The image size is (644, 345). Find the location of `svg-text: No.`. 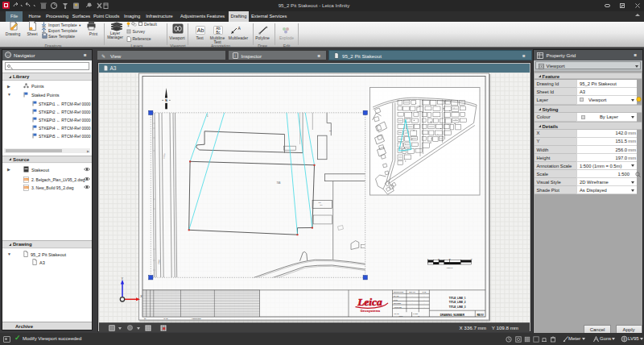

svg-text: No. is located at coordinates (145, 318).